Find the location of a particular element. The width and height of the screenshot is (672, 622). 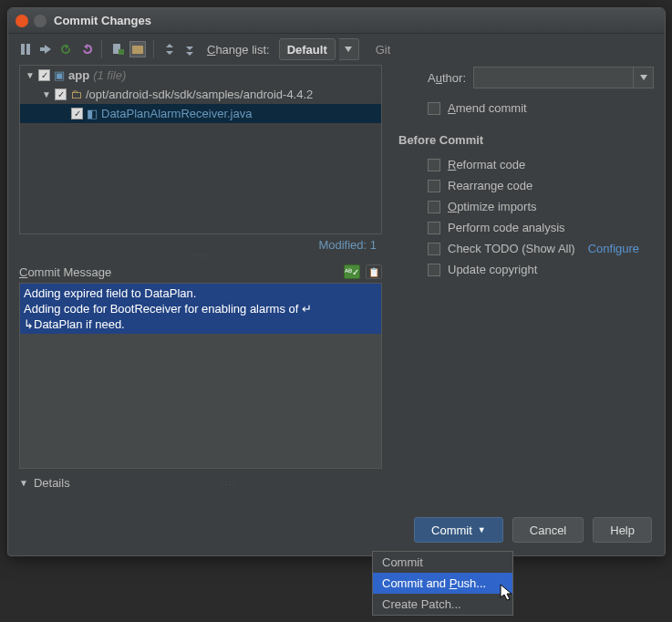

msg-line: Adding code for BootReceiver for enablin… is located at coordinates (168, 308).